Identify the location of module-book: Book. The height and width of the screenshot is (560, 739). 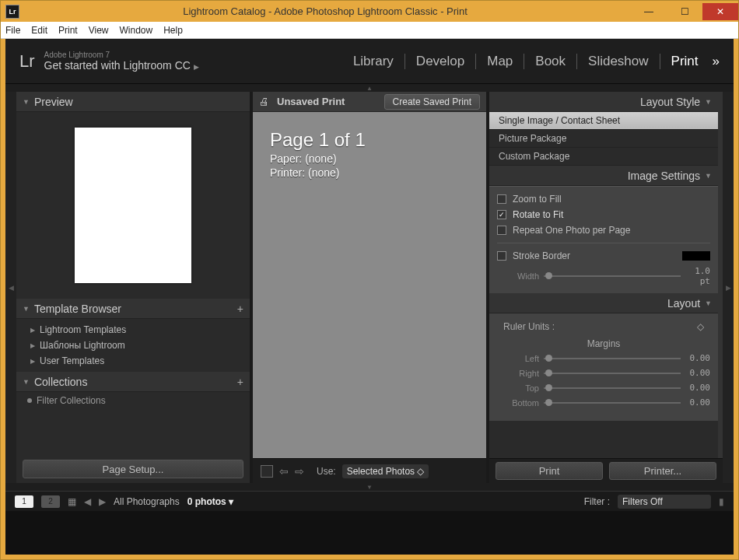
(550, 61).